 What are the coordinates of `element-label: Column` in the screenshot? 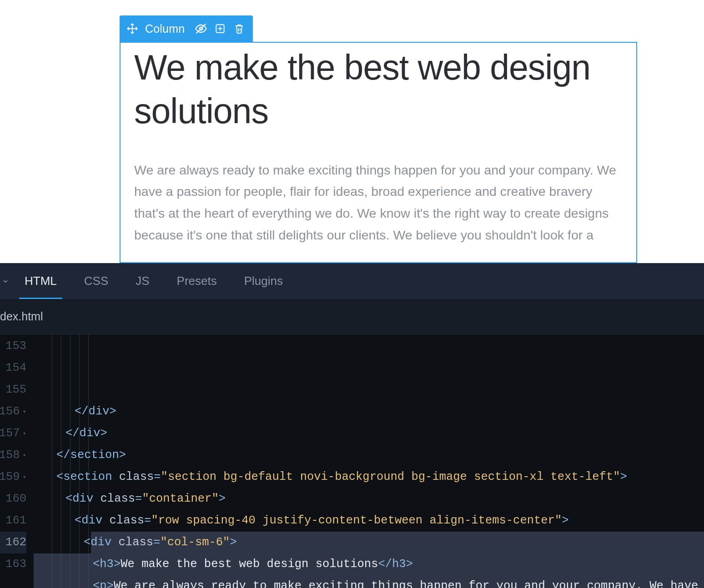 It's located at (165, 29).